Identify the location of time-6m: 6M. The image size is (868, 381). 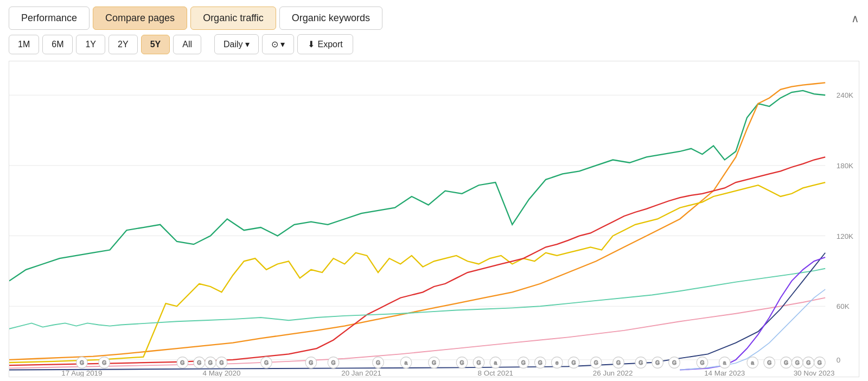
(58, 45).